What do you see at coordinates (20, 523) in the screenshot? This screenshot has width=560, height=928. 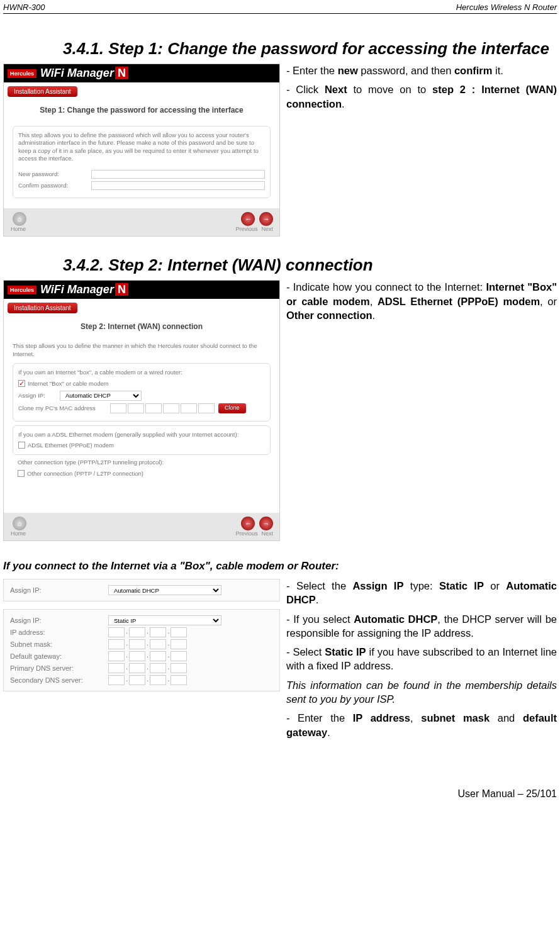 I see `home-icon-2: ⌂` at bounding box center [20, 523].